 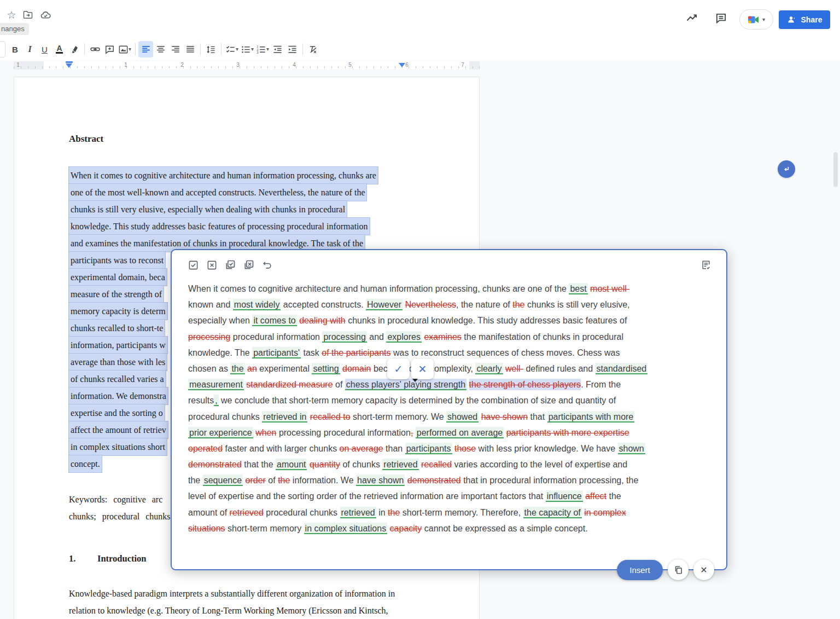 What do you see at coordinates (284, 417) in the screenshot?
I see `inserted-text: retrieved in` at bounding box center [284, 417].